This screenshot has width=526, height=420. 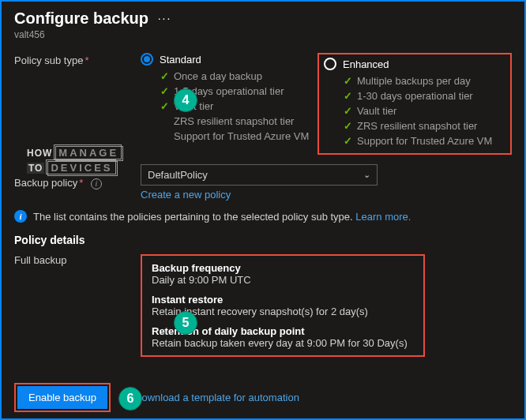 What do you see at coordinates (180, 60) in the screenshot?
I see `option-standard-label: Standard` at bounding box center [180, 60].